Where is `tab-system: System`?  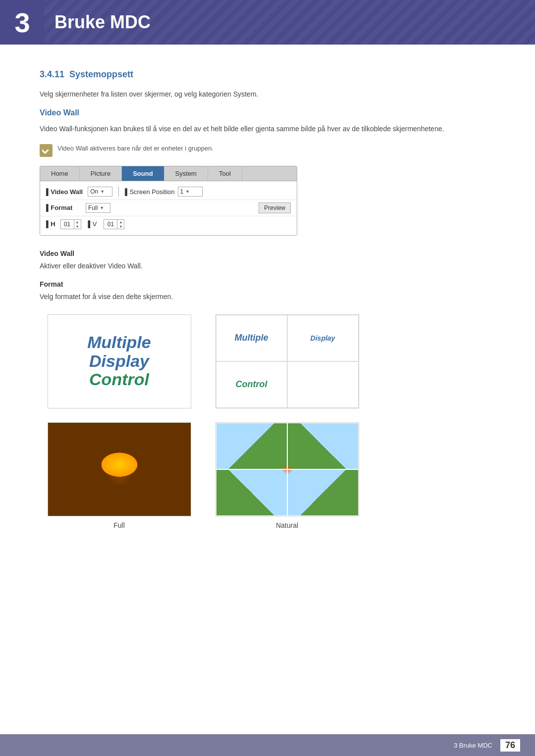 tab-system: System is located at coordinates (186, 173).